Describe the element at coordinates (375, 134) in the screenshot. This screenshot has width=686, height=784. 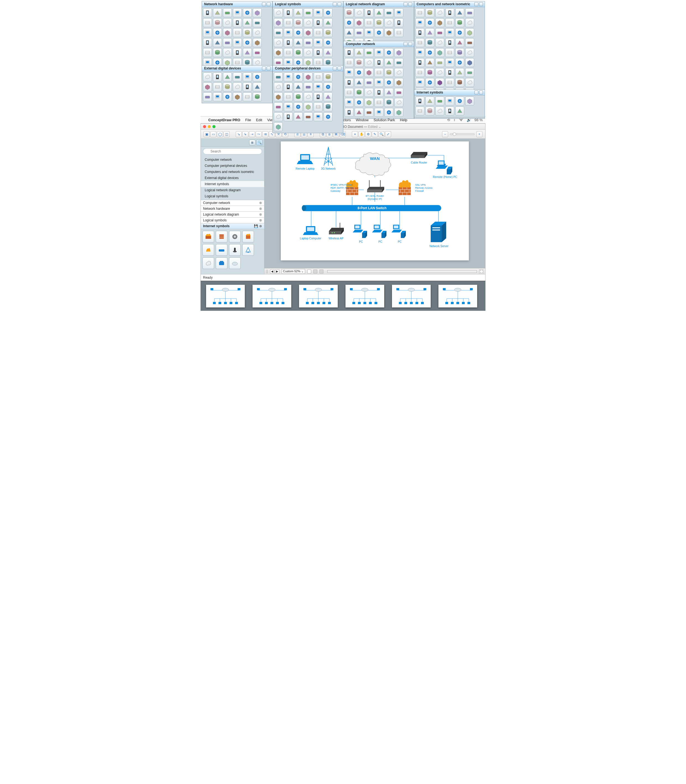
I see `toolbar-button: ✎` at that location.